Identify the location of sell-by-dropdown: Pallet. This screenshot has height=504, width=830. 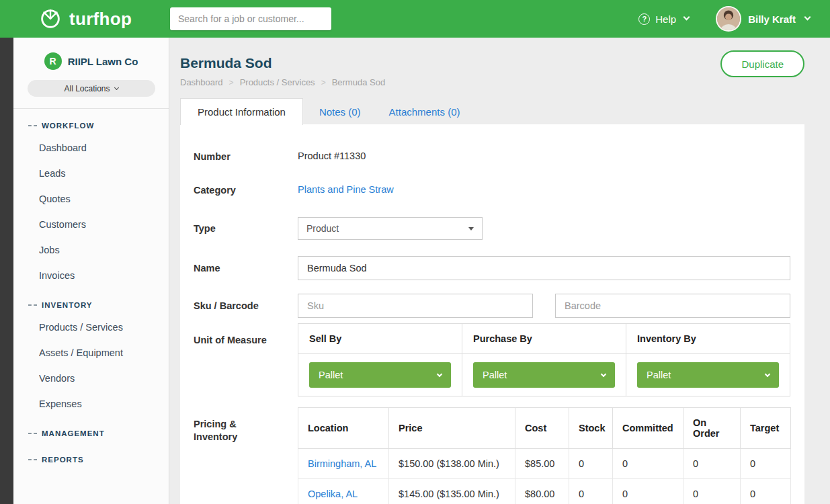
(380, 375).